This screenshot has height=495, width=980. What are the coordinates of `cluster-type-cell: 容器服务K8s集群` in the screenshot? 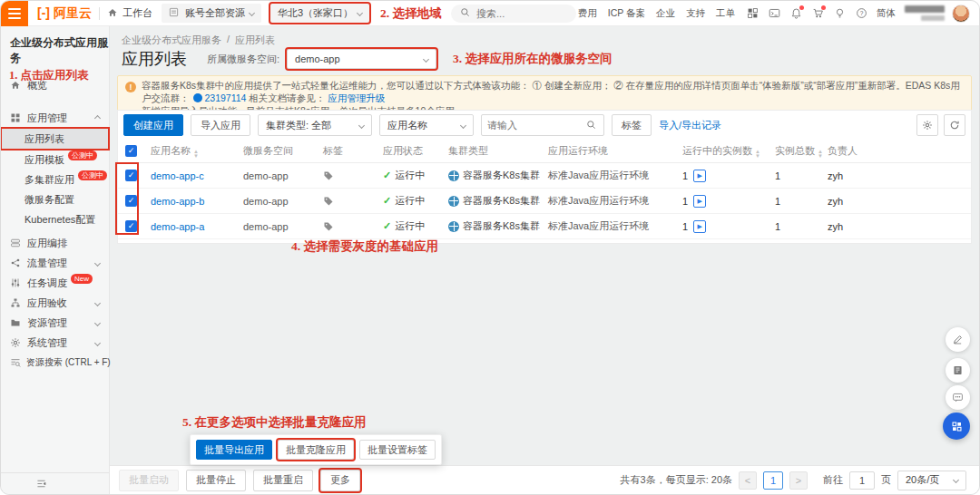 It's located at (498, 176).